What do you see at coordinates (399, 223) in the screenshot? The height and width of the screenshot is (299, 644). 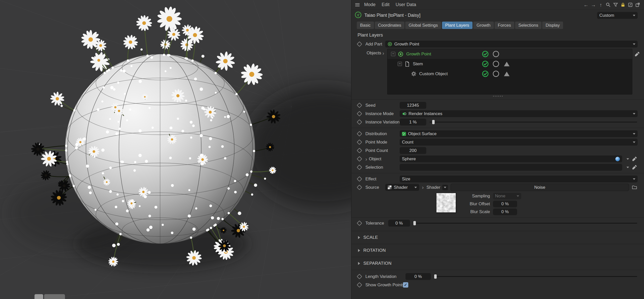 I see `tolerance-input: 0 %` at bounding box center [399, 223].